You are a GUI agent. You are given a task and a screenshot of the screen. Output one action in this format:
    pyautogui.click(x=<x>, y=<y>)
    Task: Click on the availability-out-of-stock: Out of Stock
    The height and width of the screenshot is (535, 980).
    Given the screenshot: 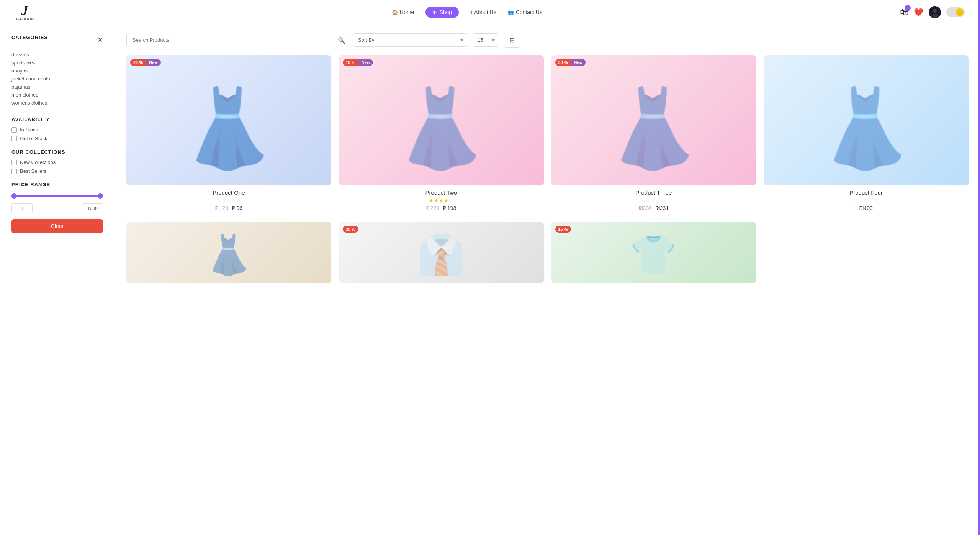 What is the action you would take?
    pyautogui.click(x=57, y=139)
    